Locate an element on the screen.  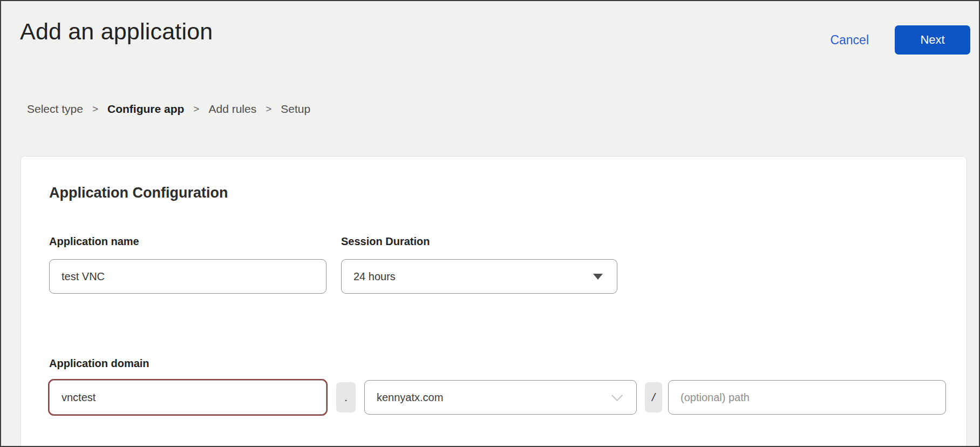
domain-select-value: kennyatx.com is located at coordinates (410, 397).